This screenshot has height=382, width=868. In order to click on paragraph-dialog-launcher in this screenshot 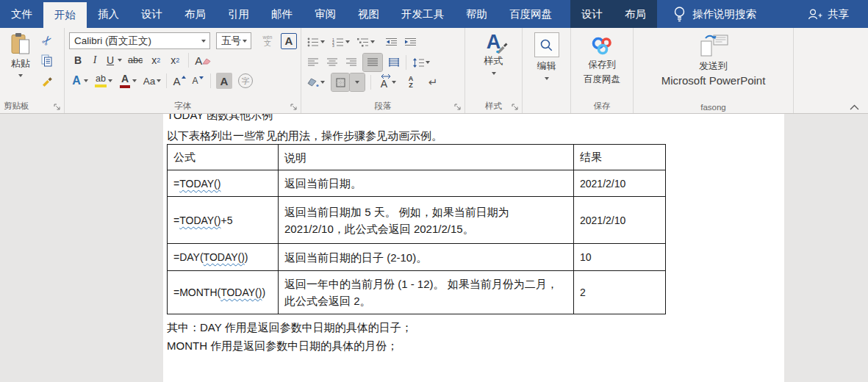, I will do `click(457, 107)`.